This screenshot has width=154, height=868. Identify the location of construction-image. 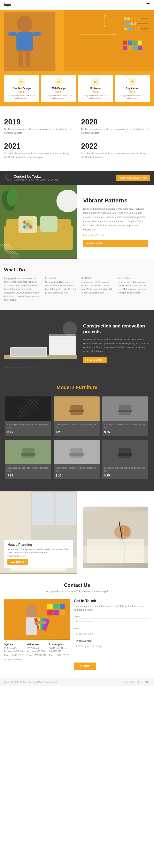
(41, 343).